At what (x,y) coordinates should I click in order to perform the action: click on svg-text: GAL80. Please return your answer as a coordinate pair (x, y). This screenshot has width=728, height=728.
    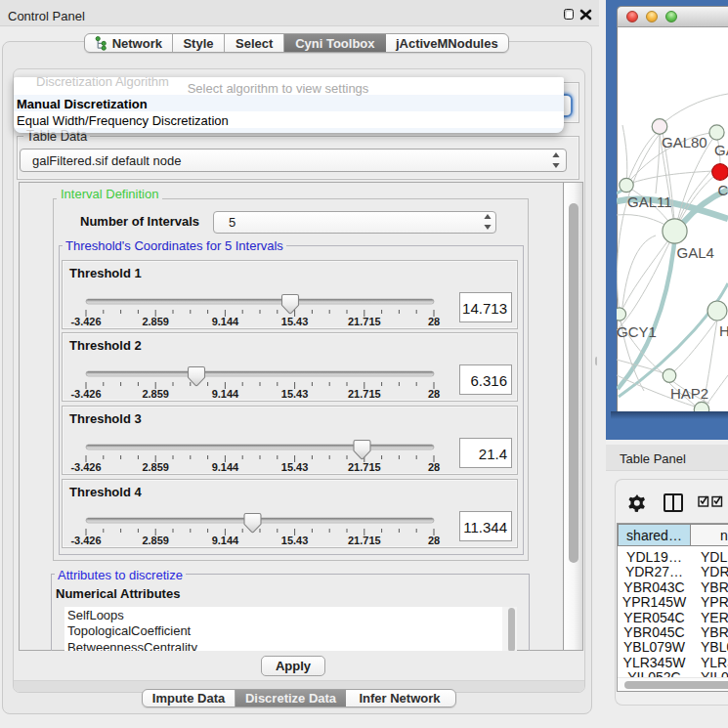
    Looking at the image, I should click on (684, 143).